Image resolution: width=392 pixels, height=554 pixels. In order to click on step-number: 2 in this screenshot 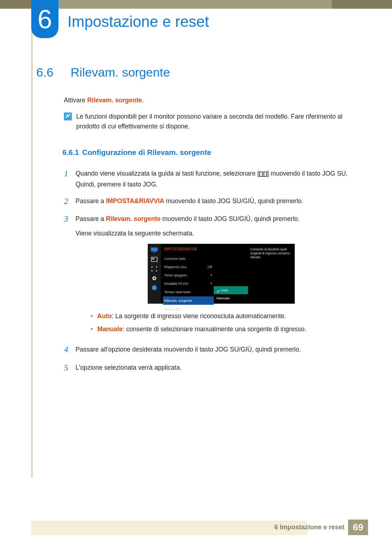, I will do `click(70, 201)`.